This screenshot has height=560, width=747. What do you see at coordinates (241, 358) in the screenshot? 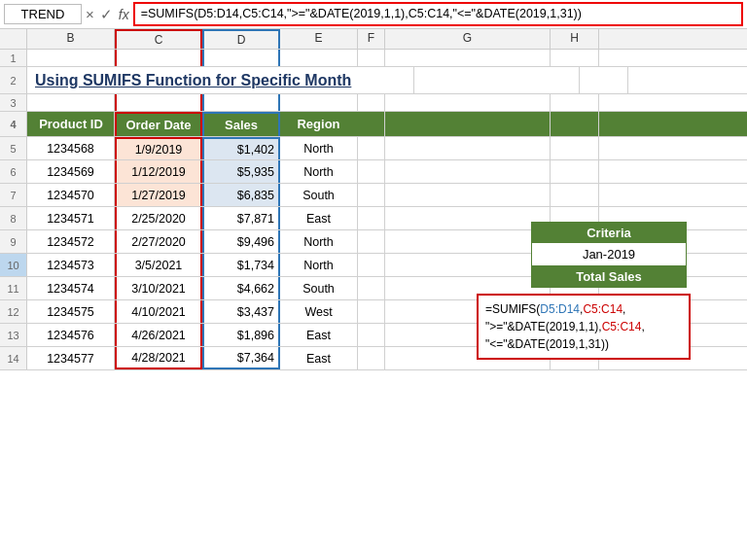
I see `cell-sales-14: $7,364` at bounding box center [241, 358].